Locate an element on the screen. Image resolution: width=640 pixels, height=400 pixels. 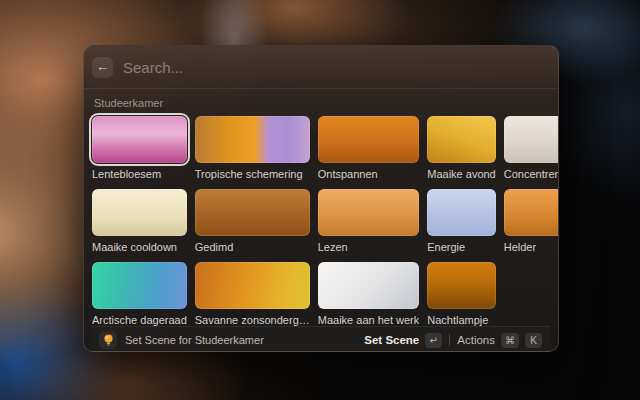
section-title: Studeerkamer is located at coordinates (321, 103).